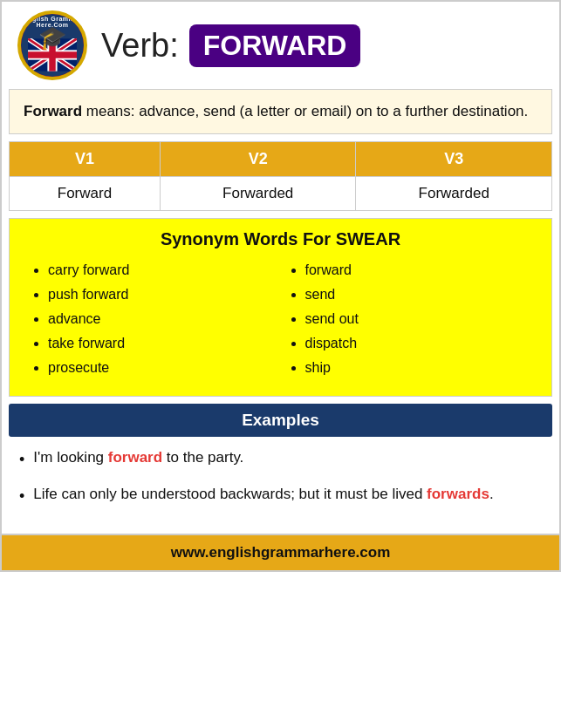 The width and height of the screenshot is (561, 728). What do you see at coordinates (454, 159) in the screenshot?
I see `col-header-v3: V3` at bounding box center [454, 159].